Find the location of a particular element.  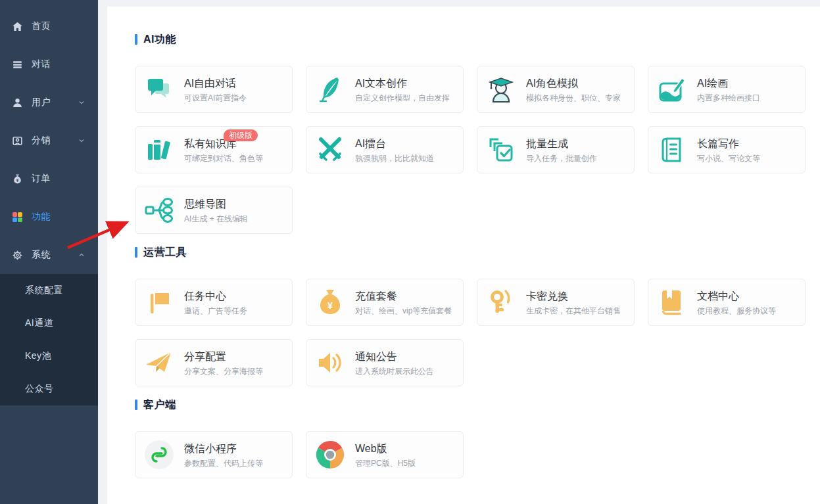

sidebar-item-features: 功能 is located at coordinates (49, 217).